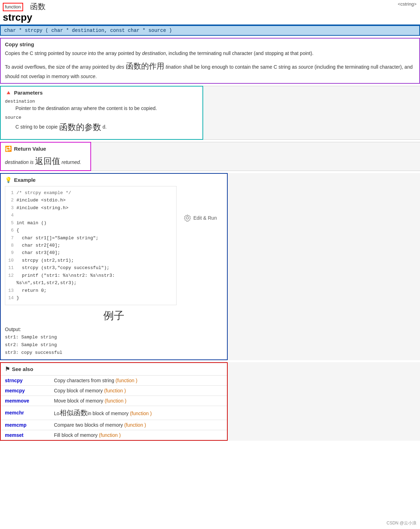  I want to click on see-also-row-memcpy: memcpy Copy block of memory (function ), so click(114, 390).